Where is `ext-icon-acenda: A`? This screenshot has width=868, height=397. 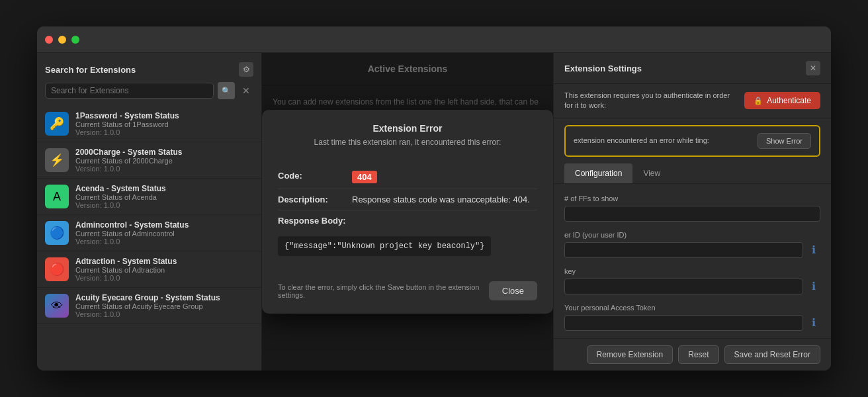 ext-icon-acenda: A is located at coordinates (57, 197).